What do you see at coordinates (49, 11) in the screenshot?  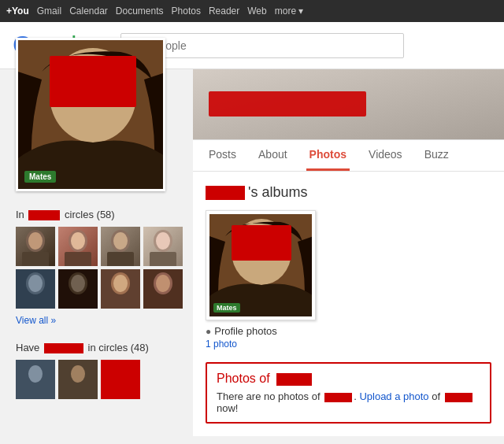 I see `nav-gmail: Gmail` at bounding box center [49, 11].